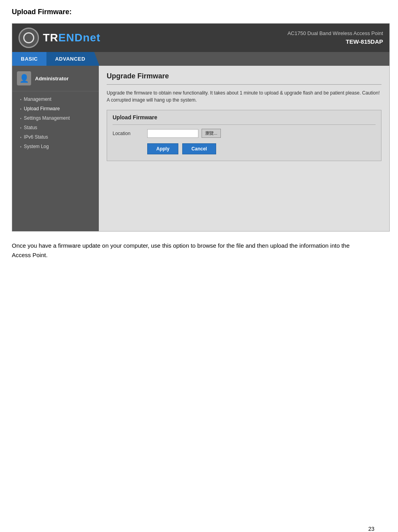 Image resolution: width=398 pixels, height=532 pixels. Describe the element at coordinates (52, 79) in the screenshot. I see `admin-label: Administrator` at that location.